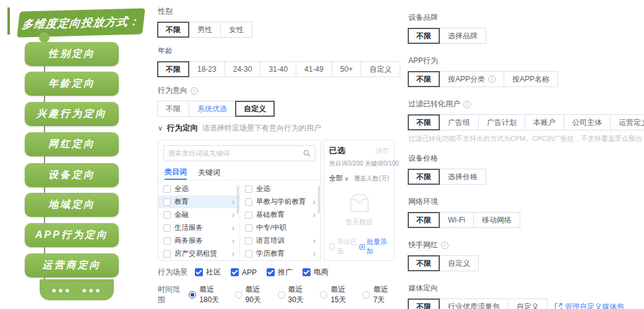 This screenshot has width=644, height=309. What do you see at coordinates (72, 235) in the screenshot?
I see `sidebar-item-app-behavior: APP行为定向` at bounding box center [72, 235].